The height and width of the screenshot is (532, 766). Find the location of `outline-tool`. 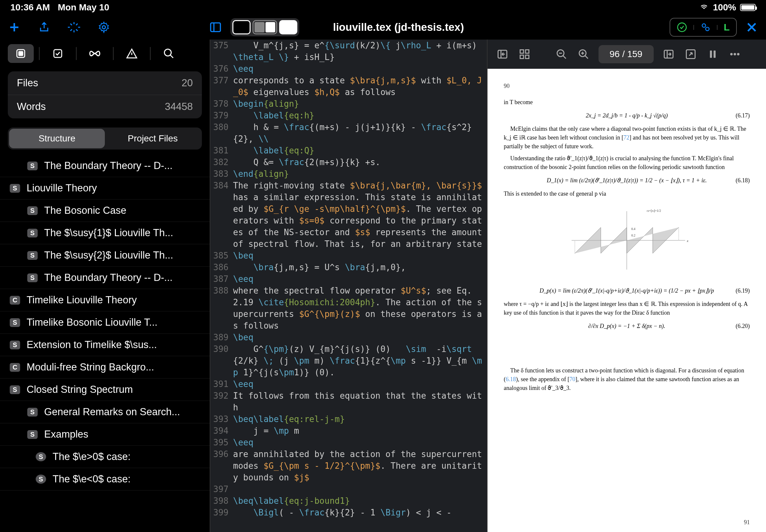

outline-tool is located at coordinates (21, 53).